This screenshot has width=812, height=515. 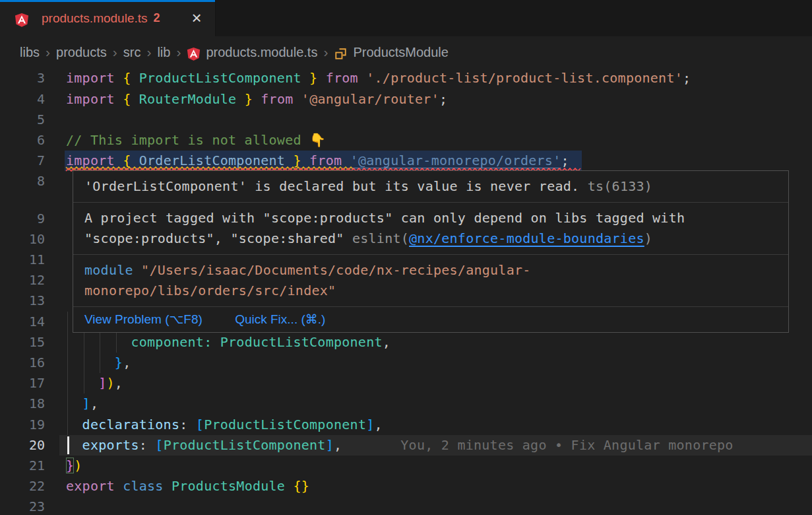 I want to click on code-token: export, so click(x=90, y=486).